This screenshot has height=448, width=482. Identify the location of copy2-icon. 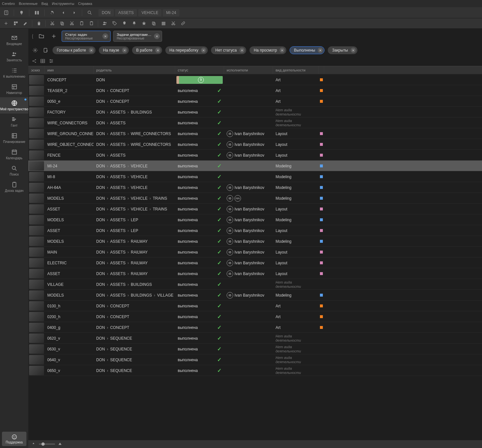
(154, 23).